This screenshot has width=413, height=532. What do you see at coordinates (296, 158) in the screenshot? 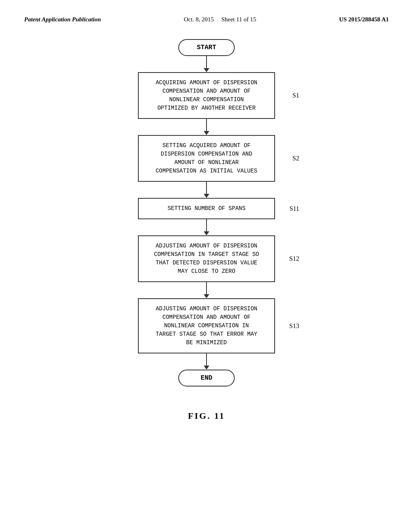
I see `step-s2-label: S2` at bounding box center [296, 158].